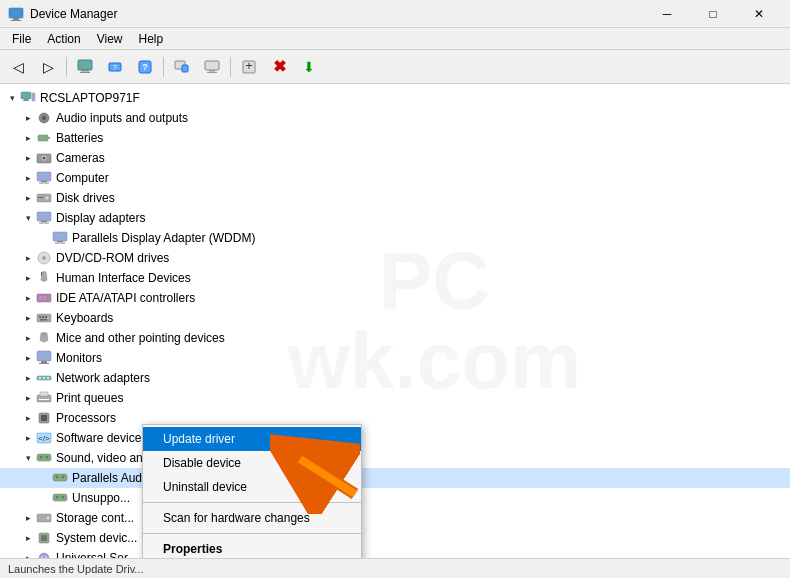 This screenshot has width=790, height=578. What do you see at coordinates (22, 39) in the screenshot?
I see `menu-file: File` at bounding box center [22, 39].